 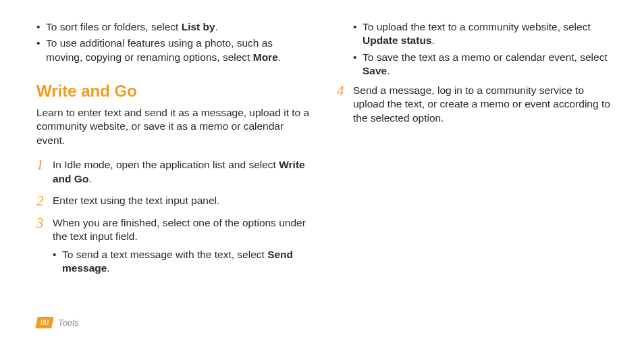 What do you see at coordinates (173, 246) in the screenshot?
I see `step-item: 3 When you are finished, select one of t…` at bounding box center [173, 246].